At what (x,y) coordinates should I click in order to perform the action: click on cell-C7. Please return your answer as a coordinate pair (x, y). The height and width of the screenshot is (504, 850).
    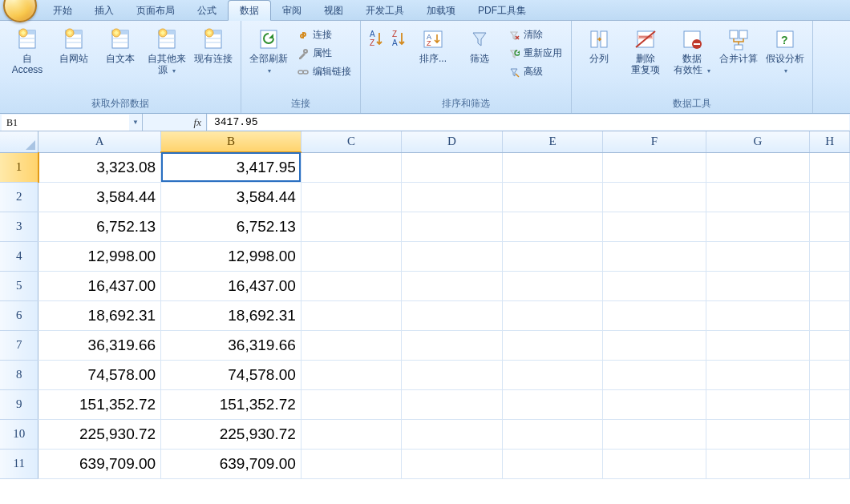
    Looking at the image, I should click on (351, 345).